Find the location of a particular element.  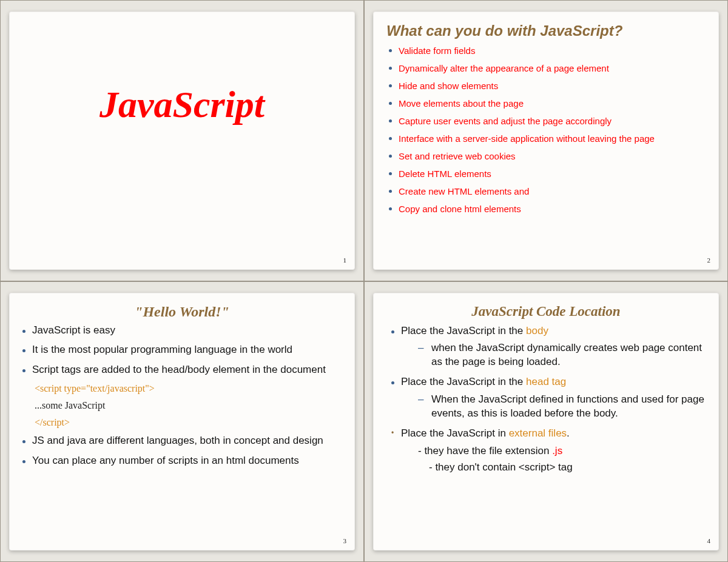

slide2-pagenum: 2 is located at coordinates (709, 260).